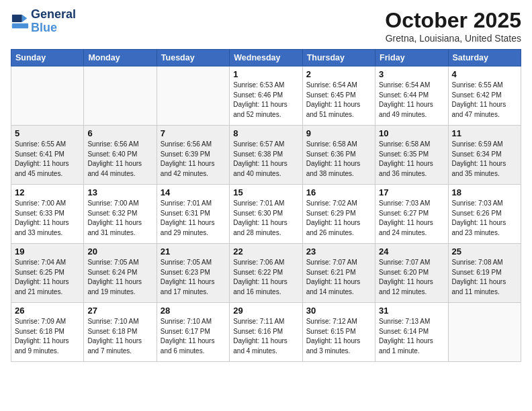 Image resolution: width=532 pixels, height=411 pixels. What do you see at coordinates (48, 155) in the screenshot?
I see `calendar-cell: 5Sunrise: 6:55 AM Sunset: 6:41 PM Daylig…` at bounding box center [48, 155].